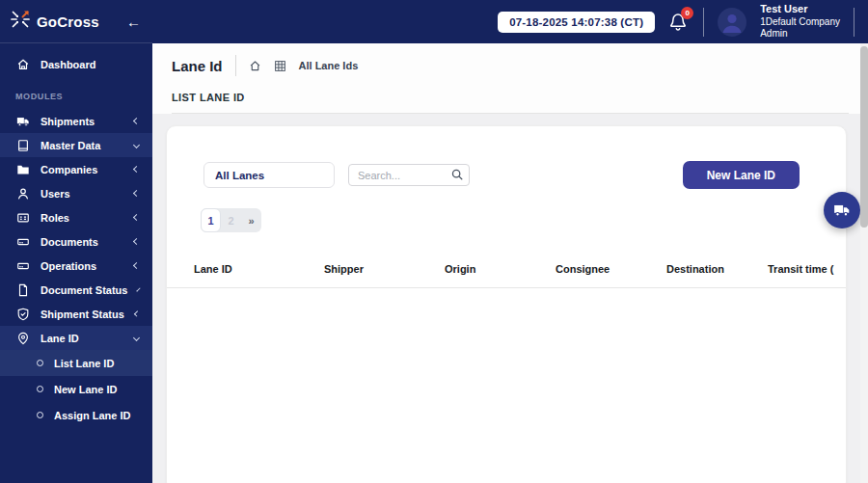 The width and height of the screenshot is (868, 483). I want to click on column-header-consignee: Consignee, so click(611, 269).